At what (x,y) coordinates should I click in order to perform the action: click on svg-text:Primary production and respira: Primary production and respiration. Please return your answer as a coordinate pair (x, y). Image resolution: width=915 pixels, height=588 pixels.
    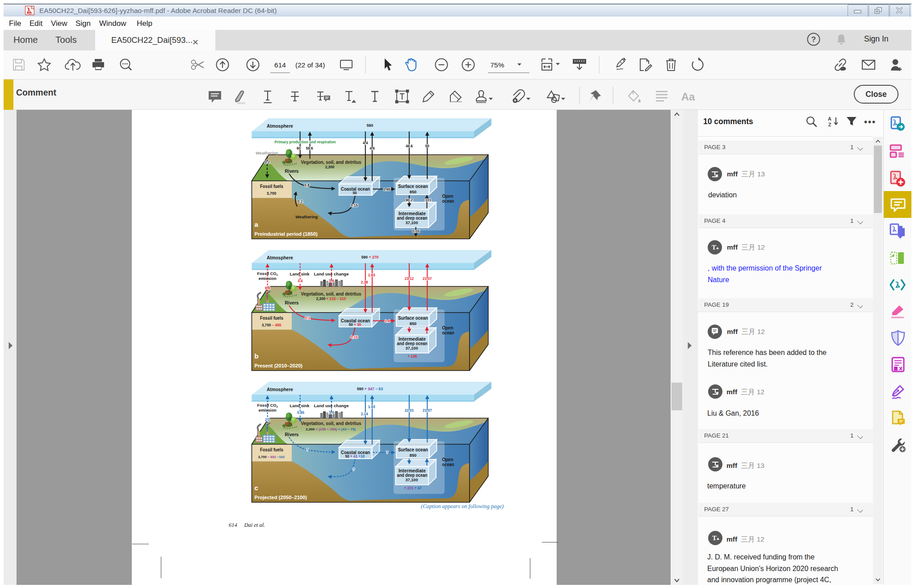
    Looking at the image, I should click on (306, 142).